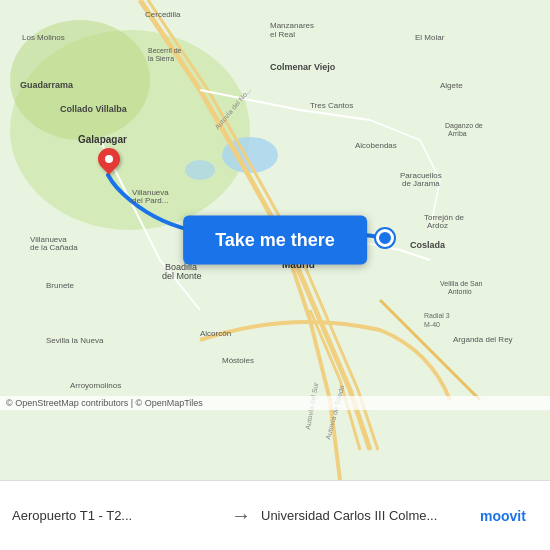  I want to click on svg-text: Becerril de, so click(165, 50).